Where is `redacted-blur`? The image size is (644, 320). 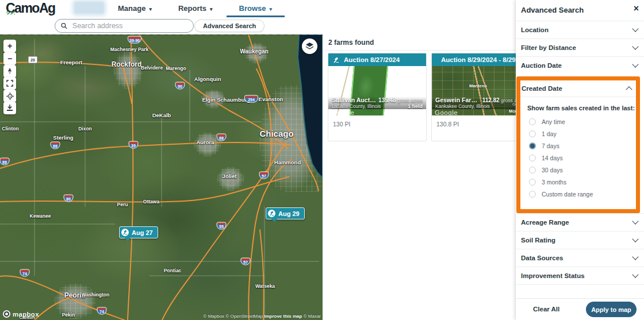 redacted-blur is located at coordinates (89, 8).